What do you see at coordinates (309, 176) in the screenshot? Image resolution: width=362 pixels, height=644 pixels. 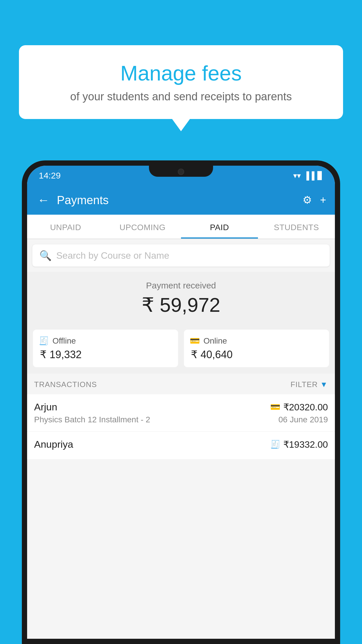 I see `signal-icon: ▐▐` at bounding box center [309, 176].